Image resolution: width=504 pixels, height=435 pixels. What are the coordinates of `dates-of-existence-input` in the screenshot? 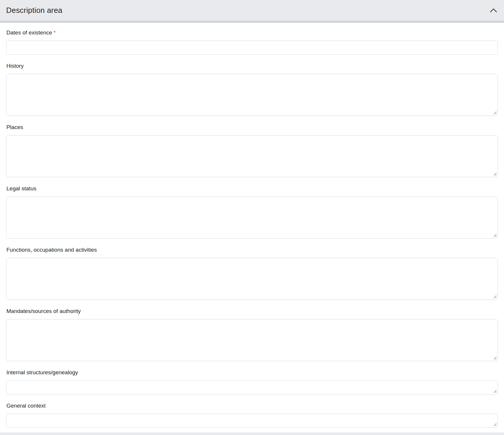 It's located at (252, 48).